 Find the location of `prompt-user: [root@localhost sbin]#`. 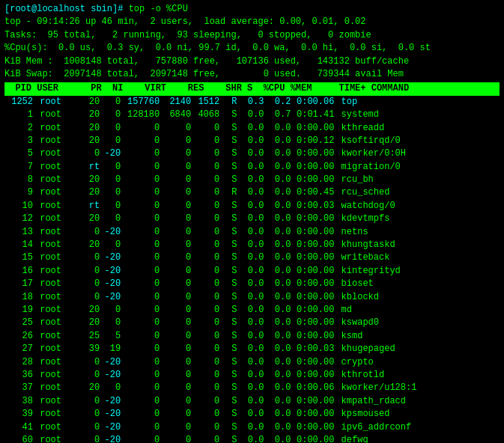

prompt-user: [root@localhost sbin]# is located at coordinates (64, 9).